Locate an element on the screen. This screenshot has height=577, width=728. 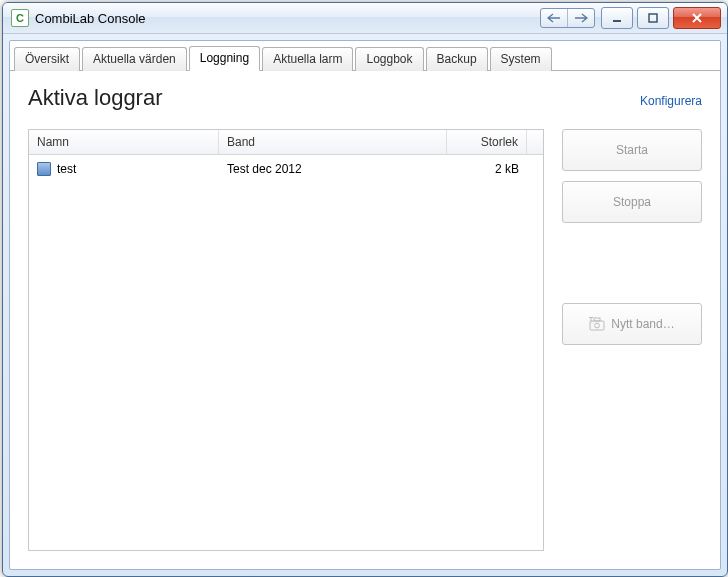
column-header-spare is located at coordinates (535, 142).